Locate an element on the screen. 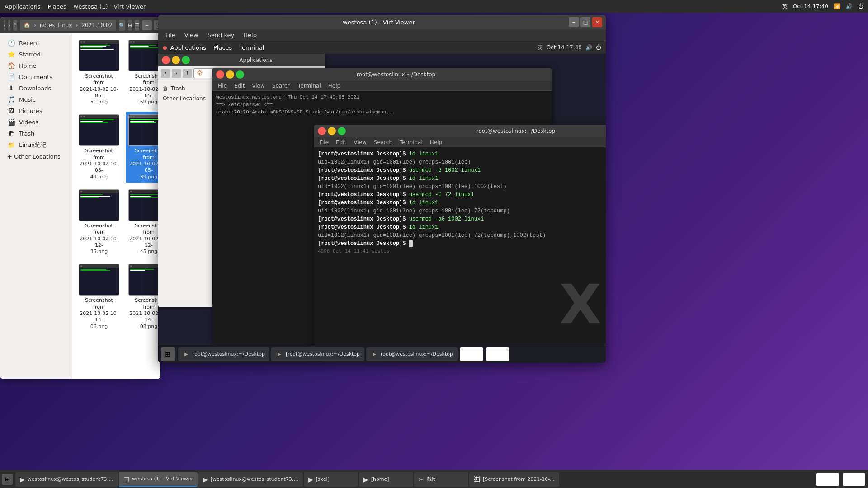  sidebar-item-documents: 📄 Documents is located at coordinates (36, 77).